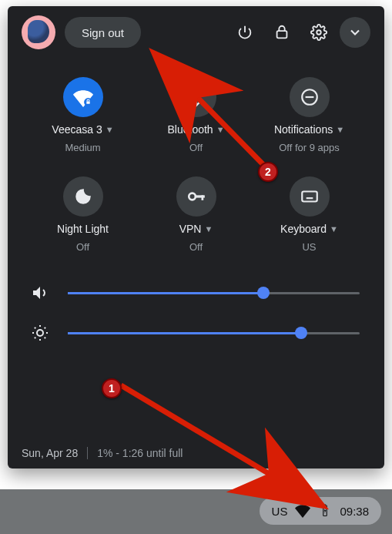  Describe the element at coordinates (310, 116) in the screenshot. I see `notifications-tile: Notifications▼ Off for 9 apps` at that location.